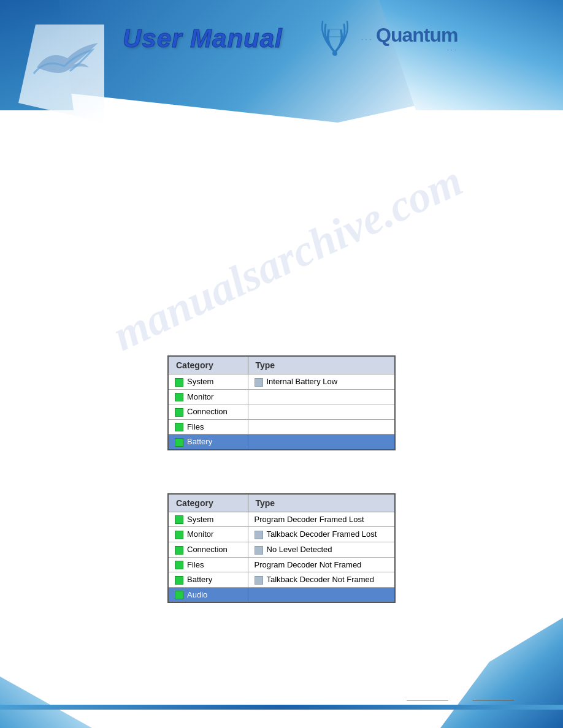 The image size is (563, 728). I want to click on table-row-highlighted: Battery, so click(282, 442).